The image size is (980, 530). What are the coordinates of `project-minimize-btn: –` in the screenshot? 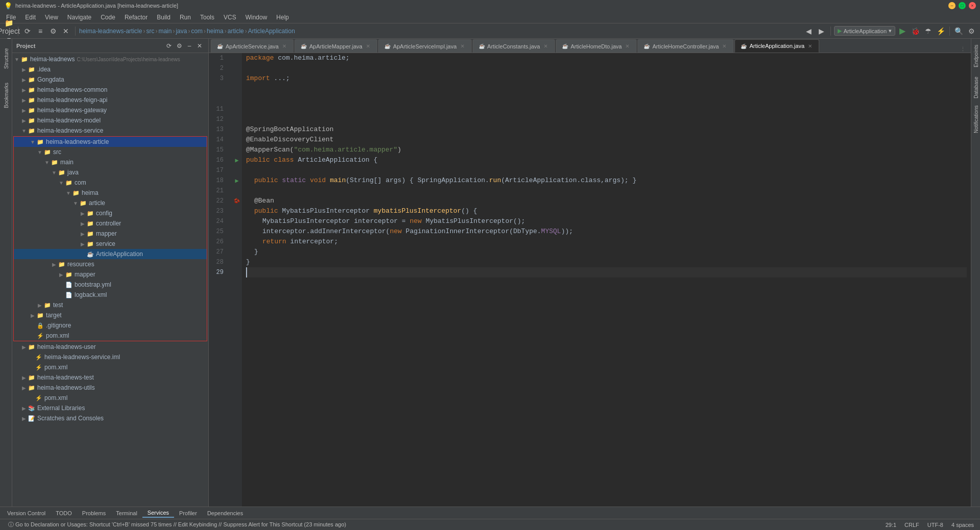 It's located at (189, 46).